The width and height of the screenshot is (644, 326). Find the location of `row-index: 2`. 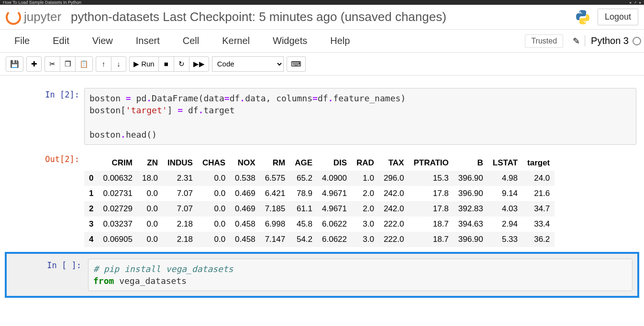

row-index: 2 is located at coordinates (91, 209).